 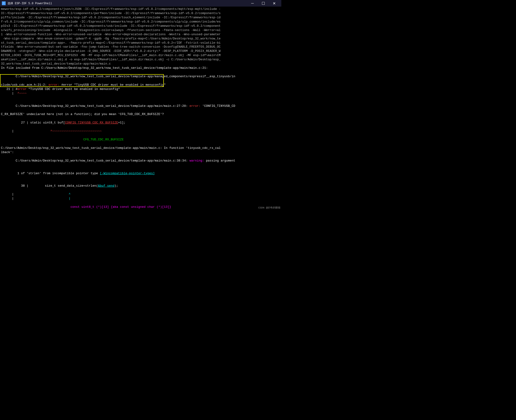 I want to click on terminal-line: const uint8_t (*)[13] {aka const unsigne…, so click(x=141, y=205).